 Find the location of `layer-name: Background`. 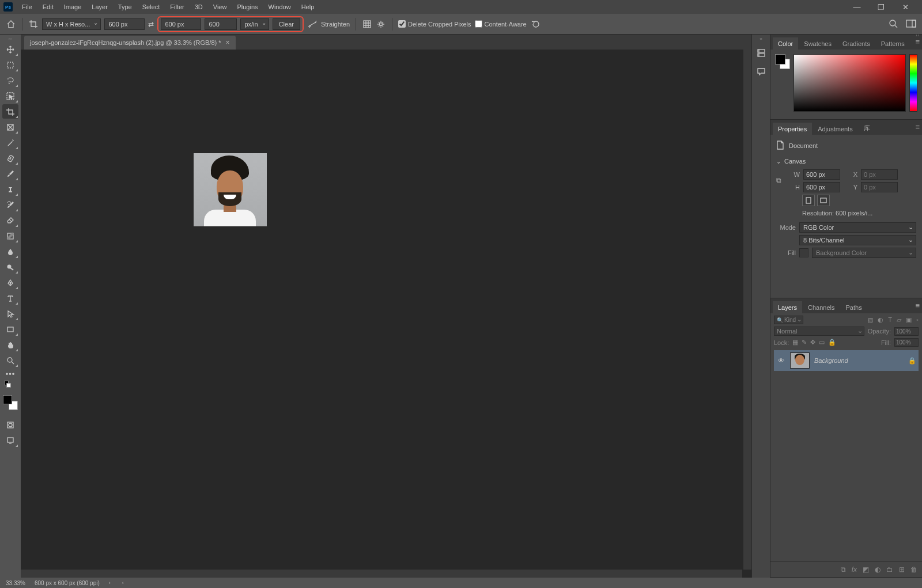

layer-name: Background is located at coordinates (831, 361).